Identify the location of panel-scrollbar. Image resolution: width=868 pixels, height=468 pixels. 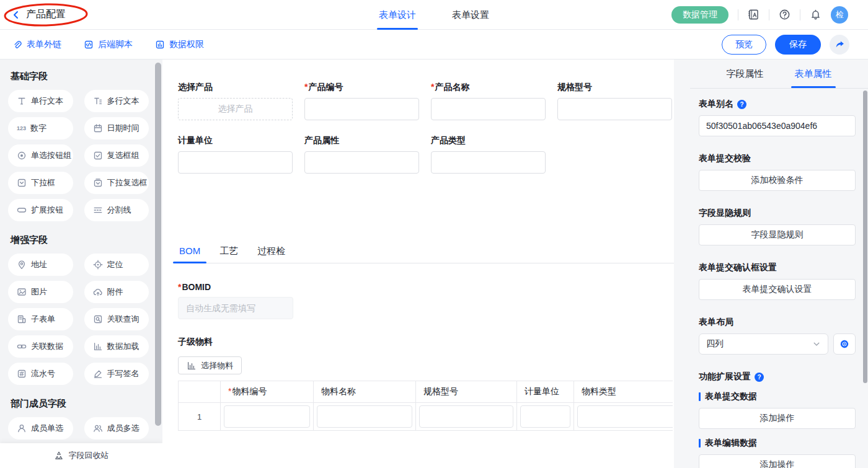
(866, 237).